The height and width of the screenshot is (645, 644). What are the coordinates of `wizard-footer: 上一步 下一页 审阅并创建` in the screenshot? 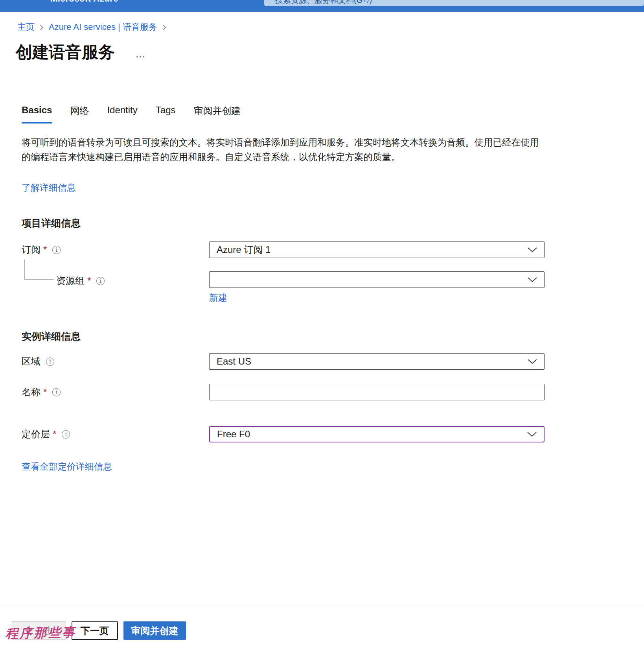 It's located at (322, 625).